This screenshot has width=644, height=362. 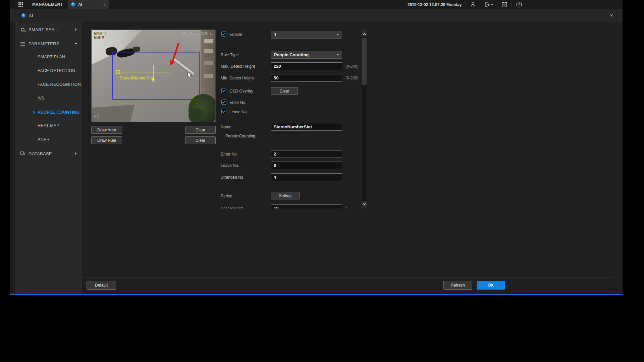 I want to click on min-detect-height-label: Min. Detect Height, so click(x=237, y=78).